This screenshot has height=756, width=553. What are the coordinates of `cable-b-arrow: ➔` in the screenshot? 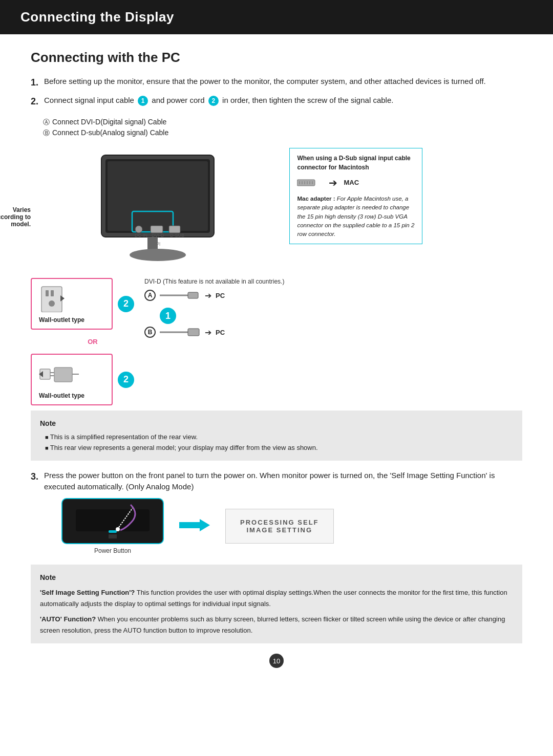 It's located at (208, 333).